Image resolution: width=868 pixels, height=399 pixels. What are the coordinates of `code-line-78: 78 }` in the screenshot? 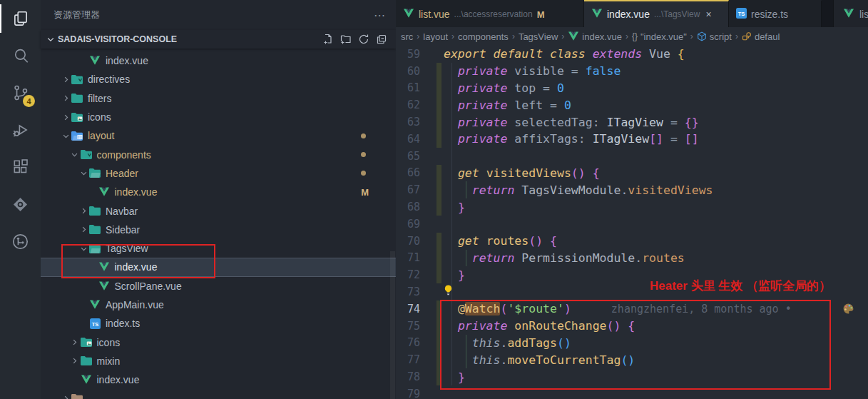 It's located at (632, 377).